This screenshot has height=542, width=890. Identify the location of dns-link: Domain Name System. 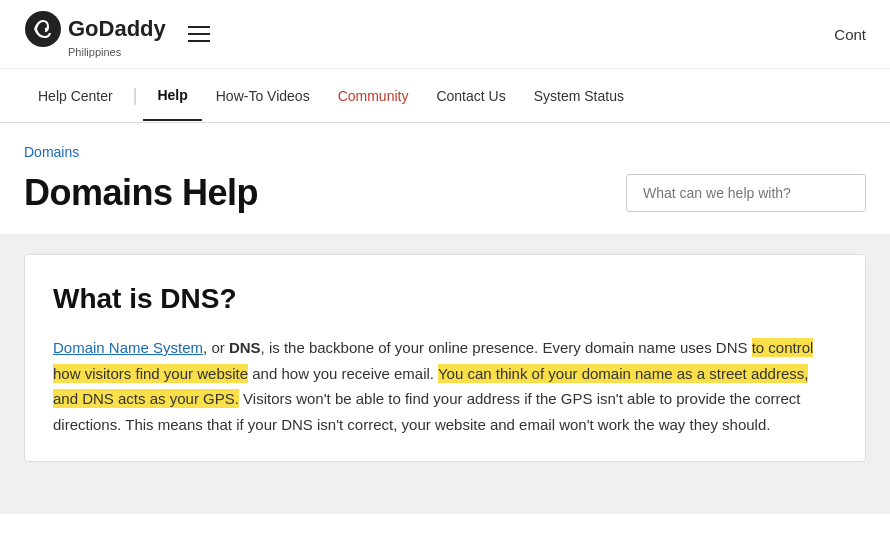
(128, 348).